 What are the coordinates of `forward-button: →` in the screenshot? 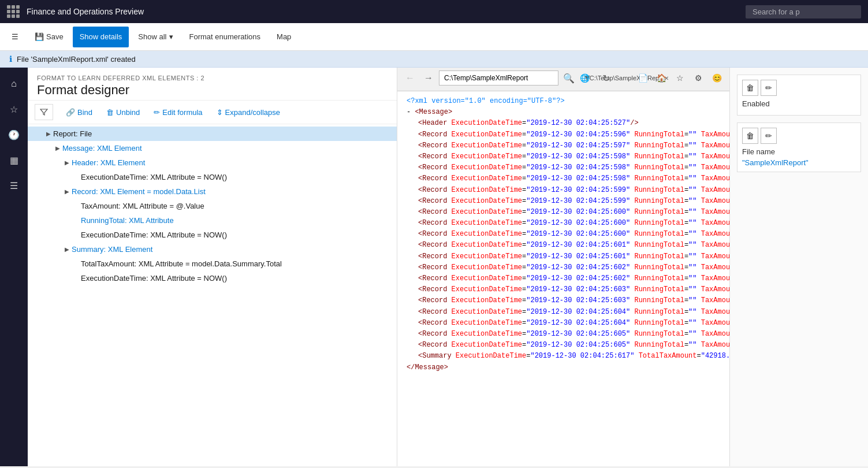 It's located at (429, 78).